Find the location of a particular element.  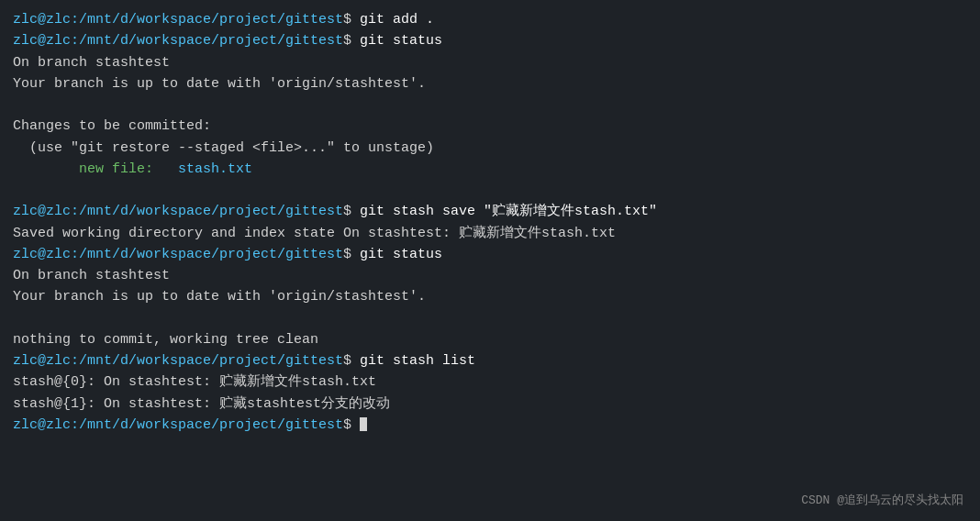

watermark: CSDN @追到乌云的尽头找太阳 is located at coordinates (883, 501).